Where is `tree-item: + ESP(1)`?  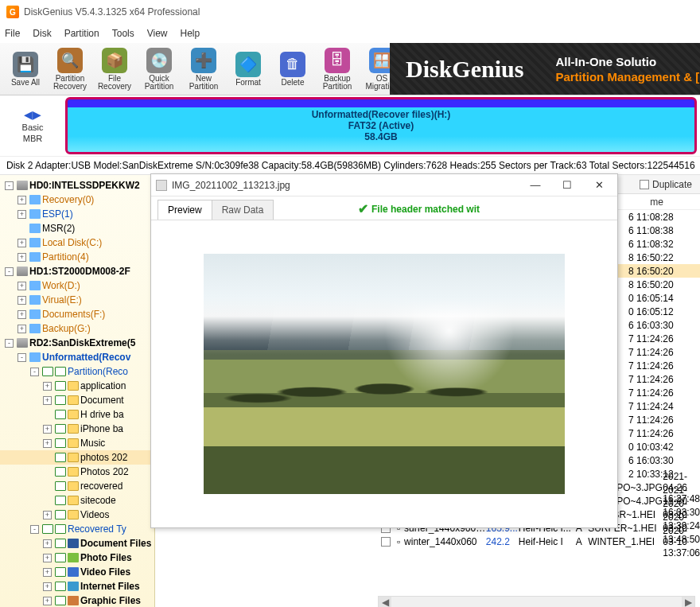 tree-item: + ESP(1) is located at coordinates (77, 214).